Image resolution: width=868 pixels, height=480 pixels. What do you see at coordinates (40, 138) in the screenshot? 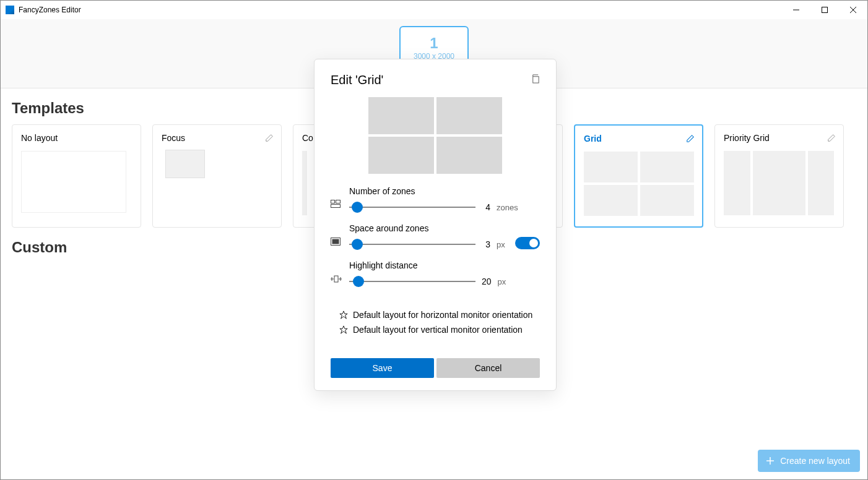
I see `template-name: No layout` at bounding box center [40, 138].